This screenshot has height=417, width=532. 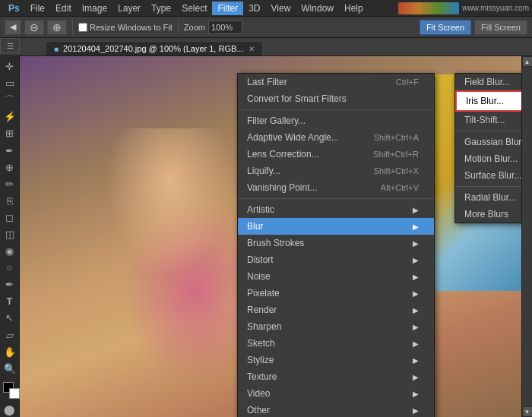 I want to click on menu-texture: Texture ▶, so click(x=336, y=377).